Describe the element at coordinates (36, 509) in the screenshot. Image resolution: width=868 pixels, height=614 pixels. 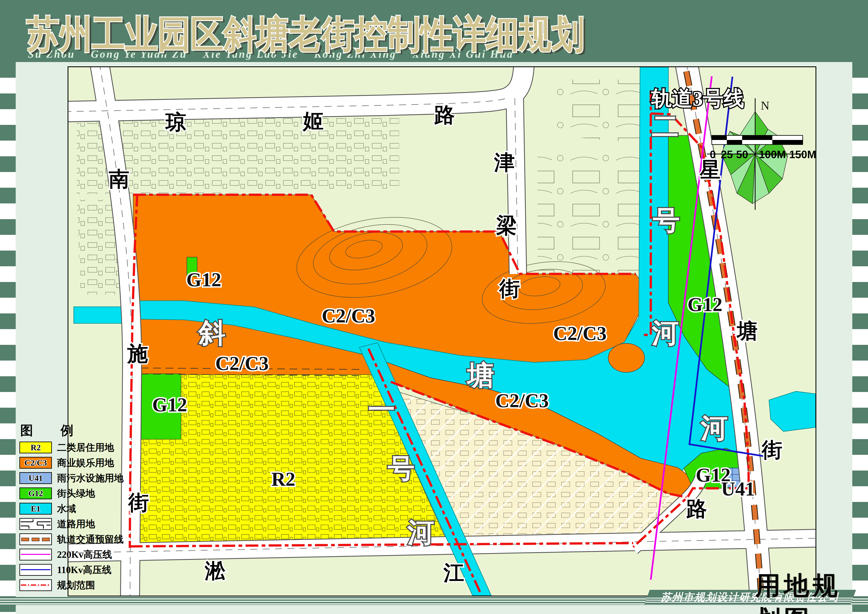
I see `legend-code: E1` at that location.